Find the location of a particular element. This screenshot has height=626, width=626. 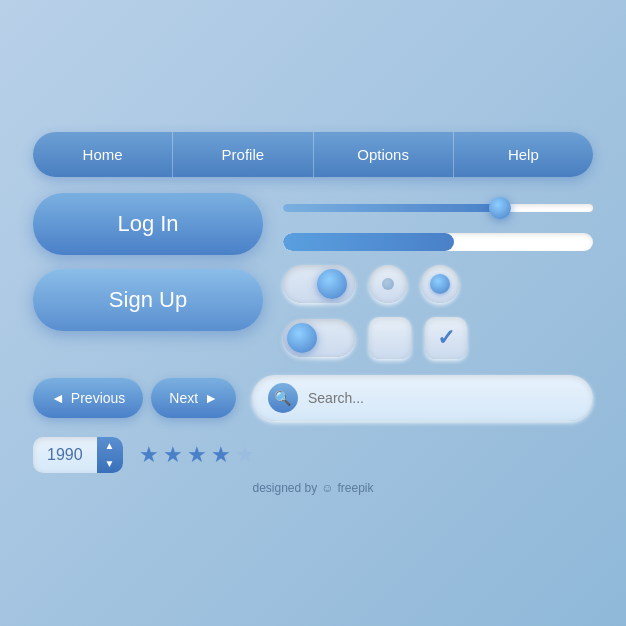

slider-track is located at coordinates (438, 208).